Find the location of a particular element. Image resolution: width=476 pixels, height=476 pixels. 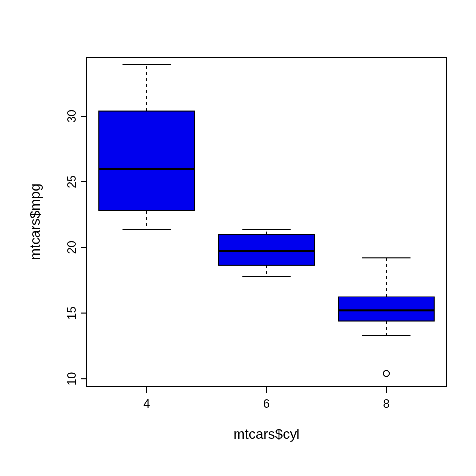

y-tick-label: 20 is located at coordinates (71, 248).